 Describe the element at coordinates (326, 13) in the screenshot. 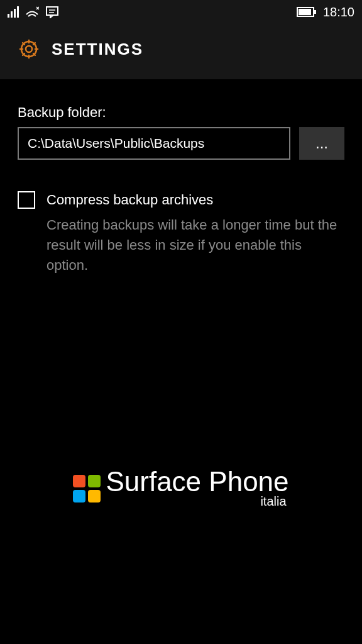

I see `status-right: 18:10` at that location.